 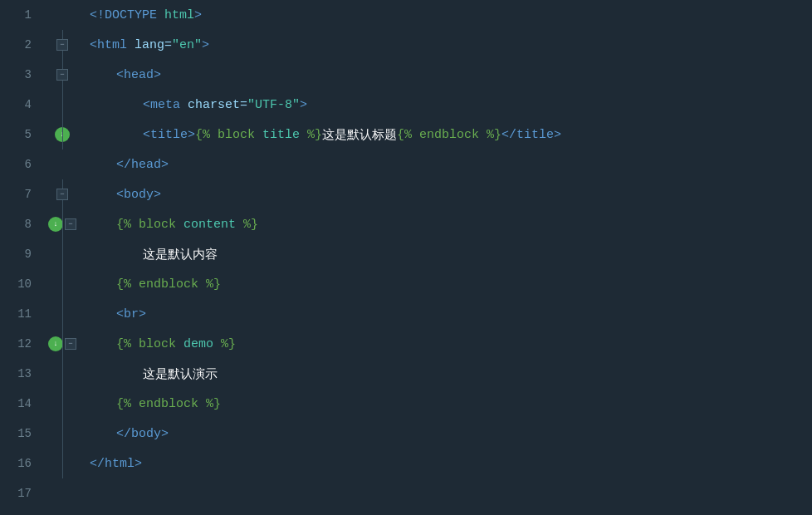 What do you see at coordinates (448, 344) in the screenshot?
I see `code-line-12: {% block demo %}` at bounding box center [448, 344].